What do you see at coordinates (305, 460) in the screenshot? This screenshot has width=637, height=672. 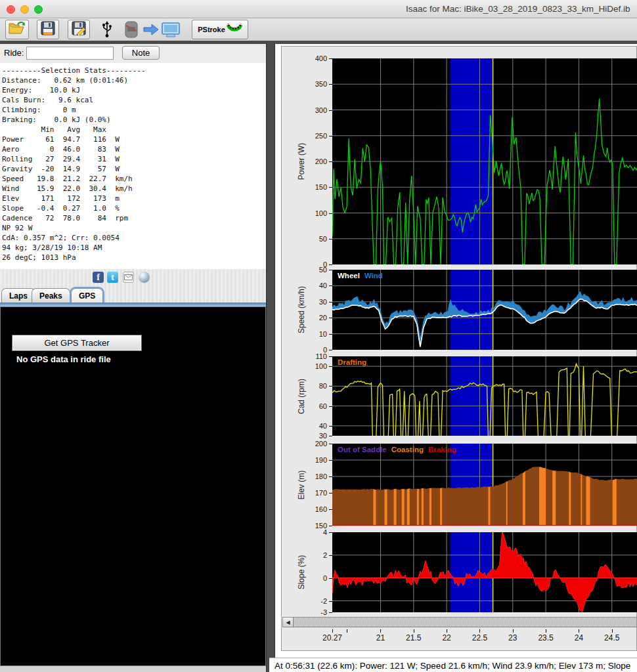 I see `y-tick-label: 190` at bounding box center [305, 460].